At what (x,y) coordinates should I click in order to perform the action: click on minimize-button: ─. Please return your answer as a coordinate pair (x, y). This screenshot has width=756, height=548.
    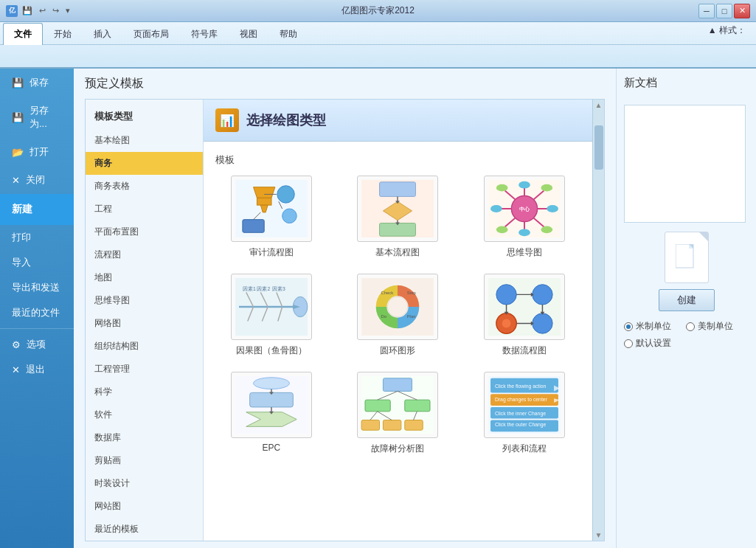
    Looking at the image, I should click on (707, 11).